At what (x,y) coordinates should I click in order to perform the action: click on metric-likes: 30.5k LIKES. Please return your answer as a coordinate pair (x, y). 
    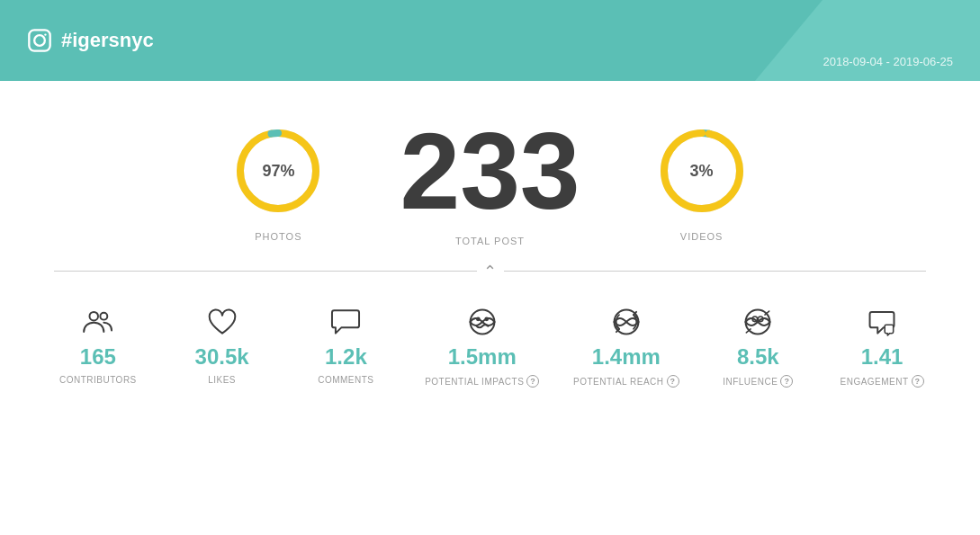
    Looking at the image, I should click on (222, 345).